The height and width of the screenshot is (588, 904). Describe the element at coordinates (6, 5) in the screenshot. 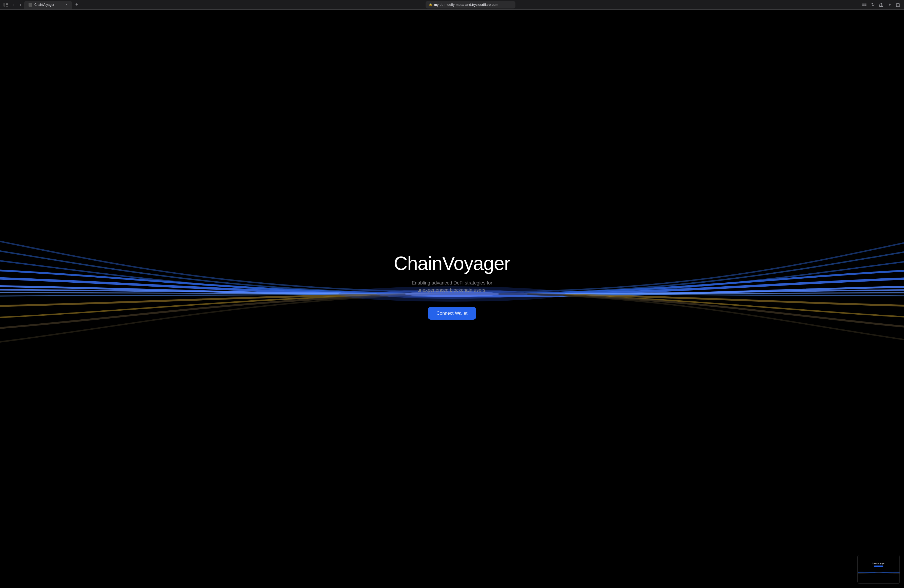

I see `sidebar-toggle-button` at that location.